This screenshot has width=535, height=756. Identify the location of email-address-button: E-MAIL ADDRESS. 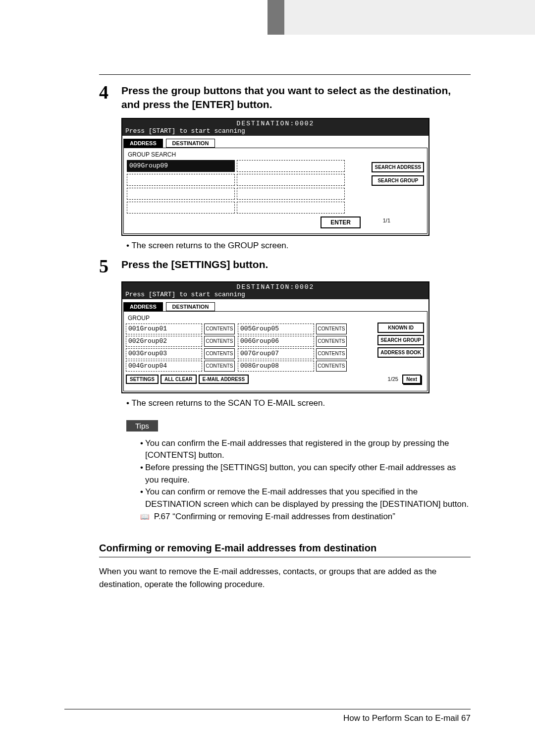
(224, 379).